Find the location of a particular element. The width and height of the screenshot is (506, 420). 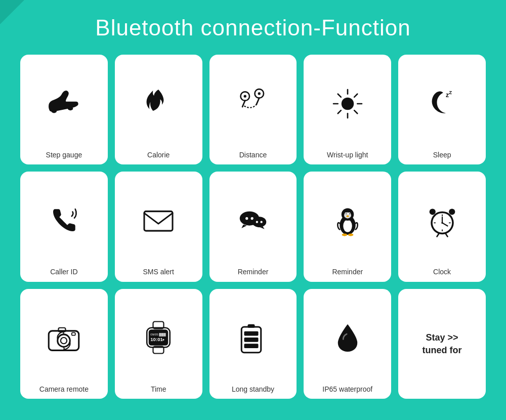

penguin-icon is located at coordinates (348, 221).